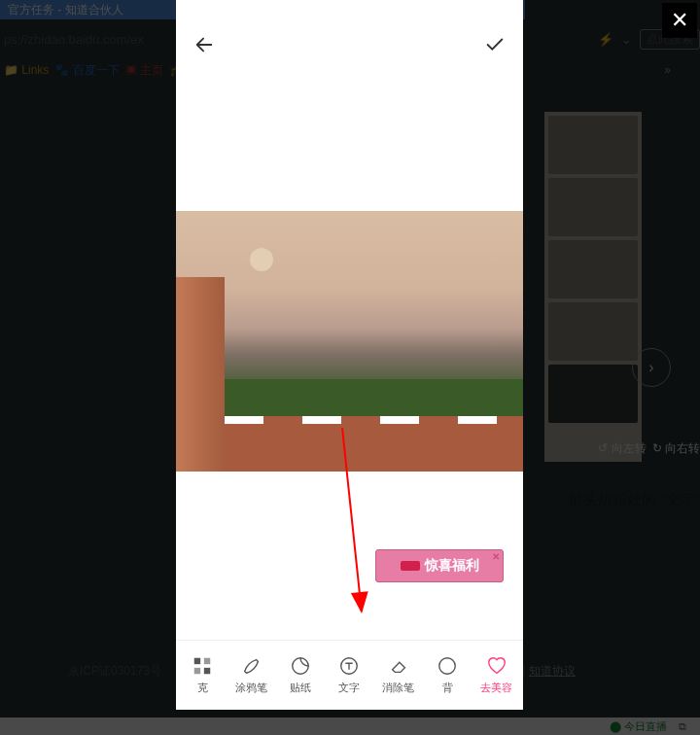 This screenshot has width=700, height=735. I want to click on check-icon, so click(495, 45).